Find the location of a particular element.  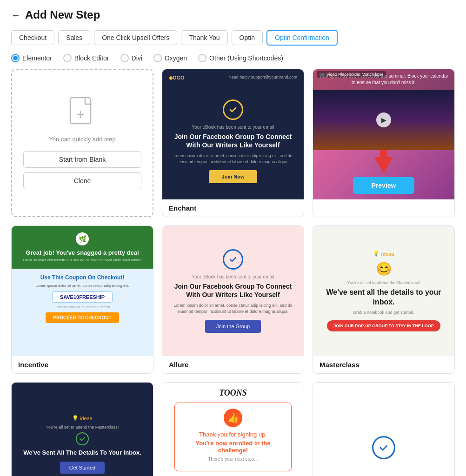

allure-check-icon is located at coordinates (233, 259).